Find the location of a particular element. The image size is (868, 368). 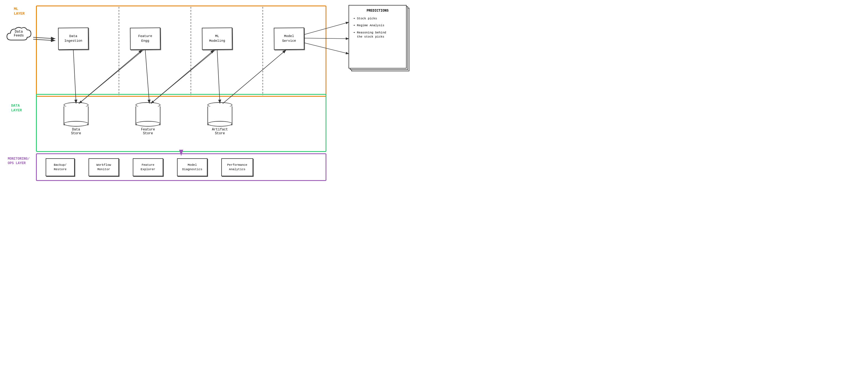

feature-explorer-box: FeatureExplorer is located at coordinates (148, 167).